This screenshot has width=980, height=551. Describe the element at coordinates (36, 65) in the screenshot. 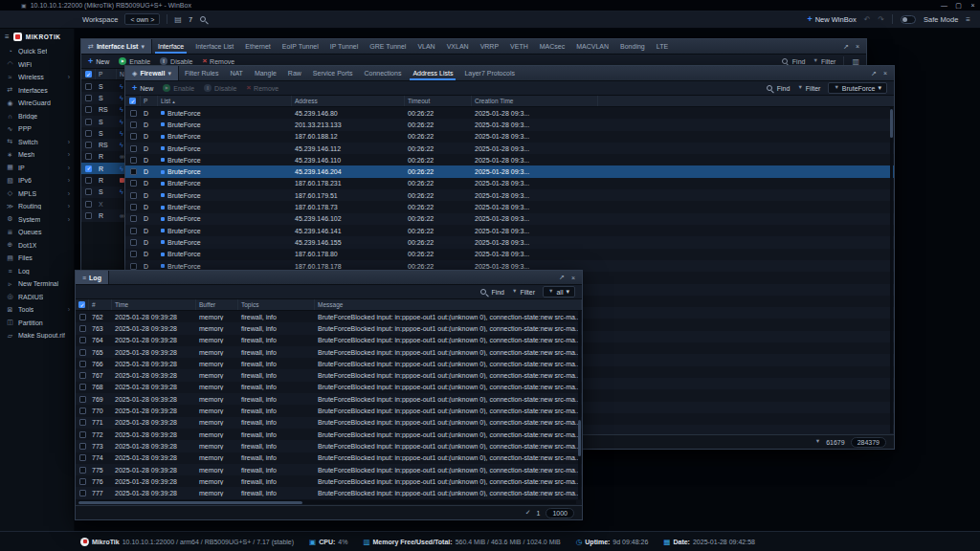

I see `sidebar-item-wifi: ◠WiFi` at that location.